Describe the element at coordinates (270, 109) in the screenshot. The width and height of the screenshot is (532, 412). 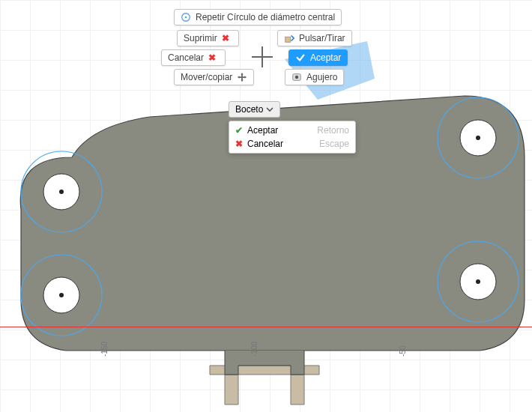
I see `chevron-down-icon` at that location.